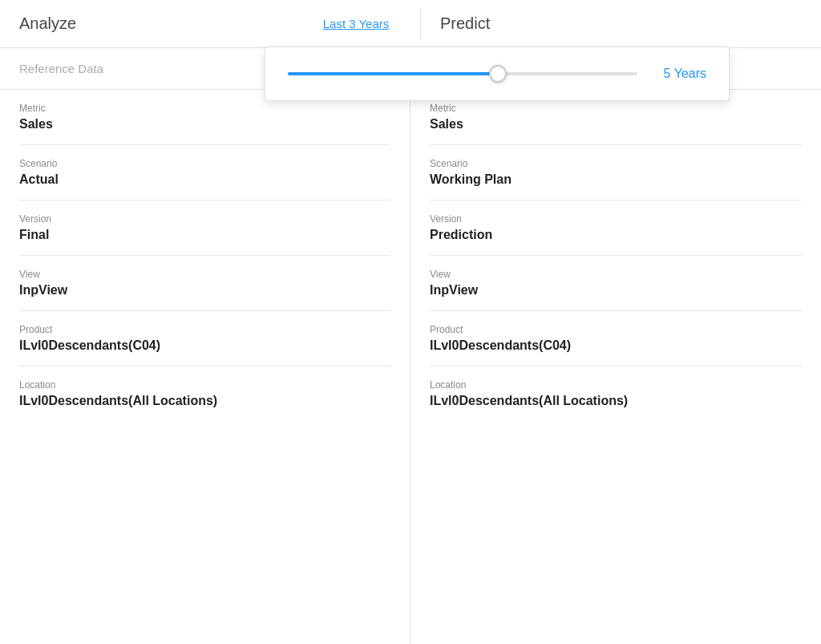 This screenshot has height=644, width=821. Describe the element at coordinates (205, 284) in the screenshot. I see `left-field-group: ViewInpView` at that location.